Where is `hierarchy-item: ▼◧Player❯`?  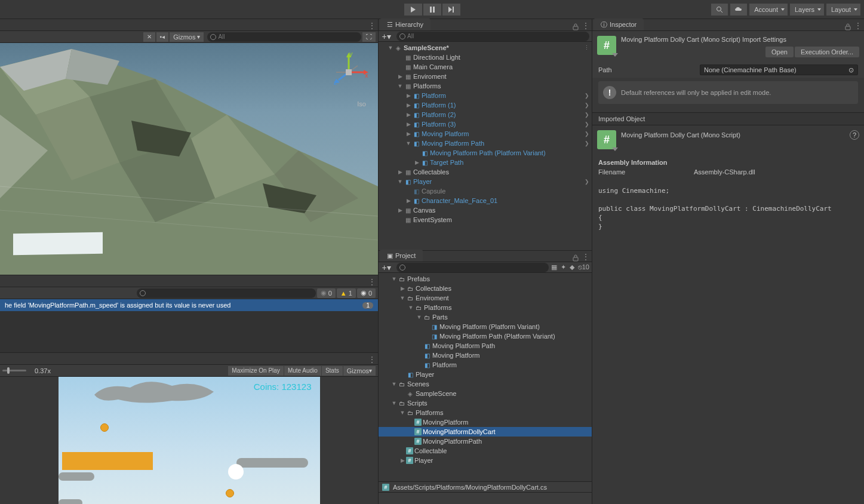
hierarchy-item: ▼◧Player❯ is located at coordinates (485, 182).